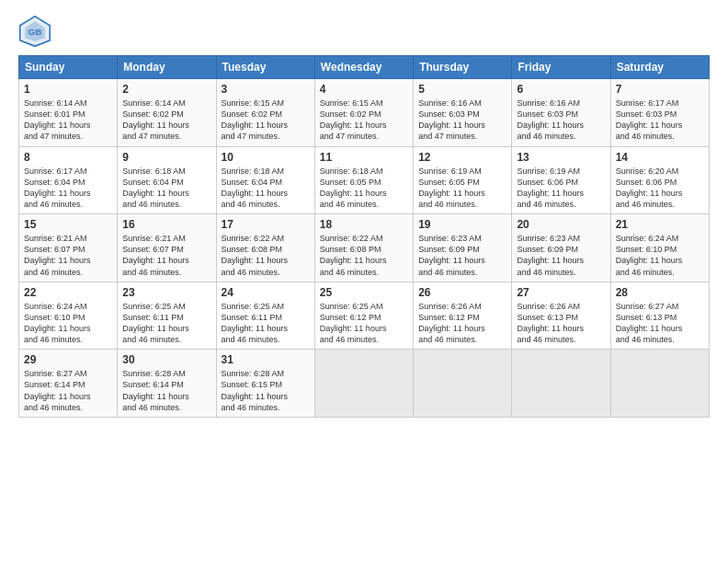 The height and width of the screenshot is (563, 728). I want to click on day-cell-22: 22Sunrise: 6:24 AM Sunset: 6:10 PM Dayli…, so click(68, 316).